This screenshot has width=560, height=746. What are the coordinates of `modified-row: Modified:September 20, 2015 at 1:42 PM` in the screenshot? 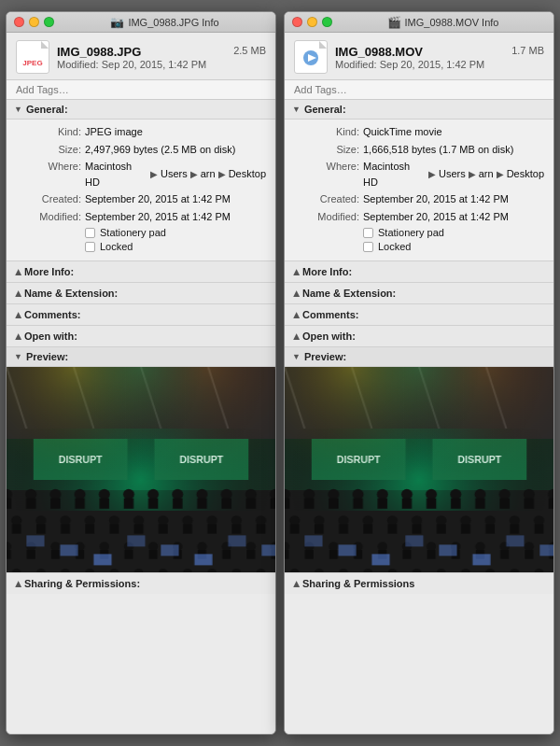 It's located at (425, 217).